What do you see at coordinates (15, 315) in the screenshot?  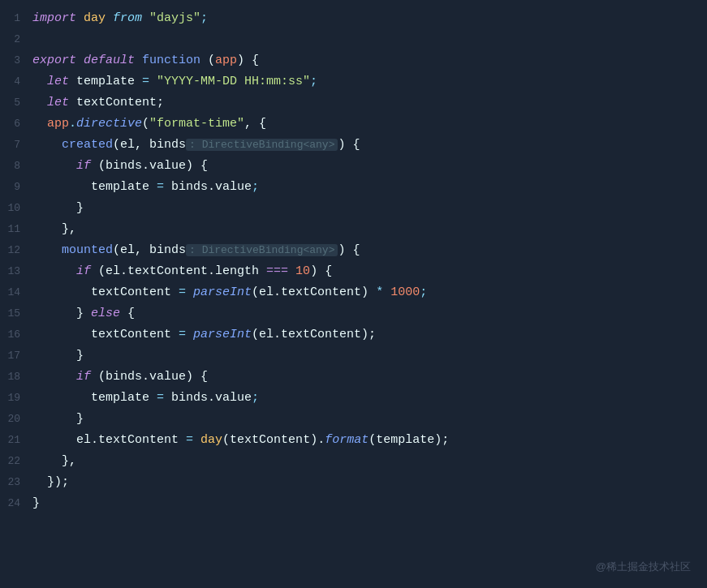 I see `line-number: 15` at bounding box center [15, 315].